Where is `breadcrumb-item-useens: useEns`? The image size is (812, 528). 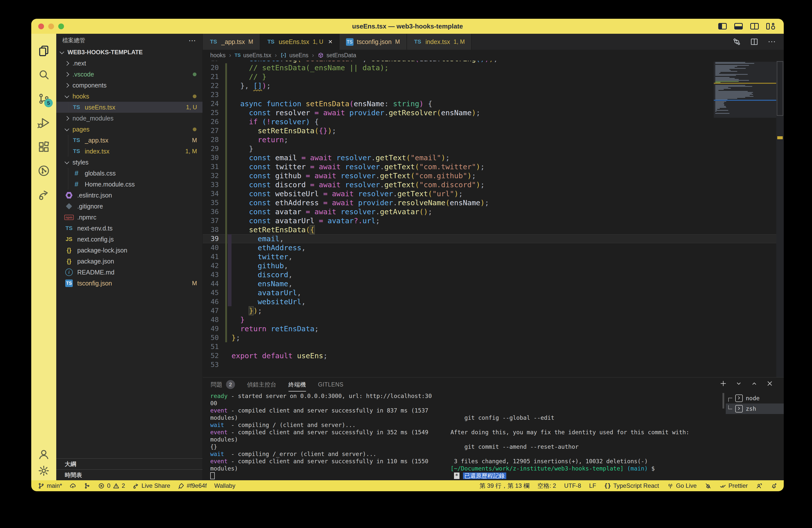
breadcrumb-item-useens: useEns is located at coordinates (294, 55).